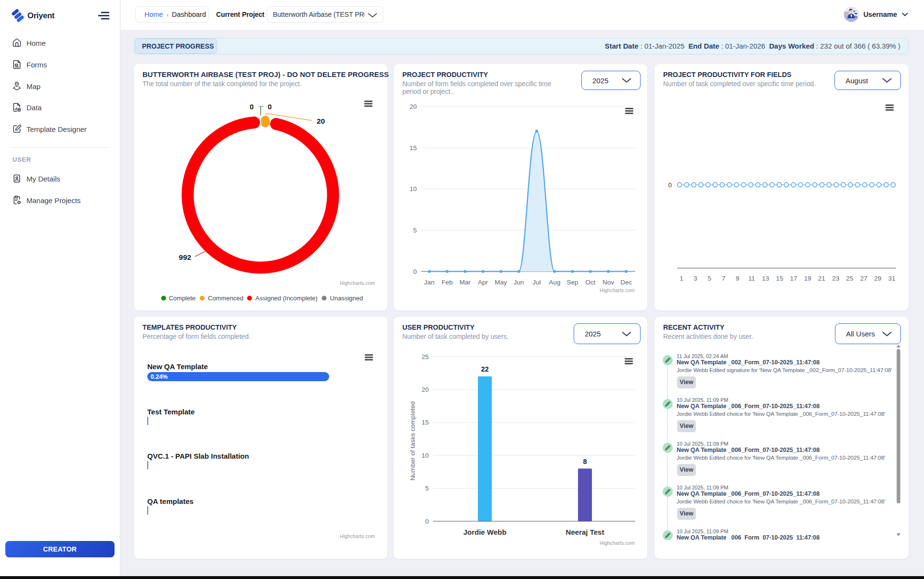 The height and width of the screenshot is (579, 924). What do you see at coordinates (485, 532) in the screenshot?
I see `svg-text: Jordie Webb` at bounding box center [485, 532].